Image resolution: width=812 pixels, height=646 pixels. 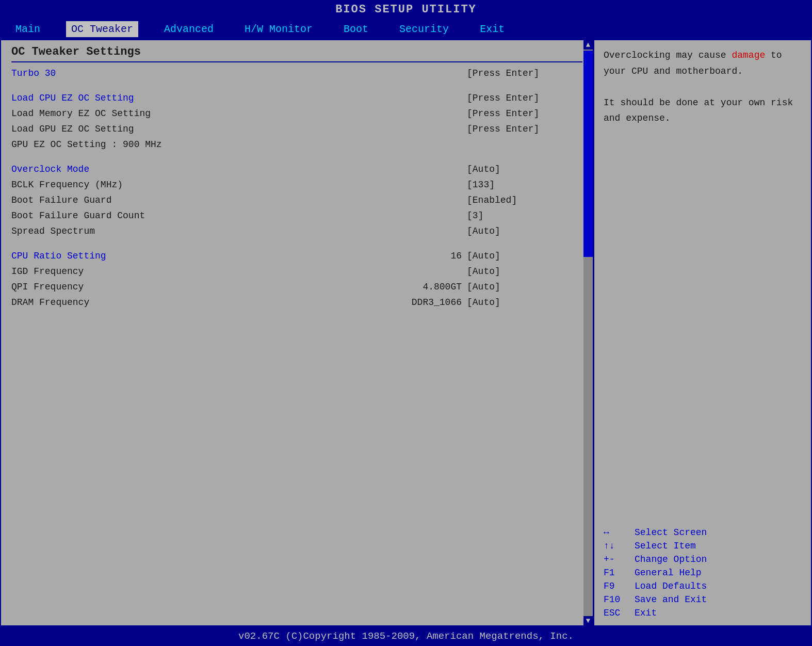 I want to click on table-row: Spread Spectrum [Auto], so click(x=291, y=231).